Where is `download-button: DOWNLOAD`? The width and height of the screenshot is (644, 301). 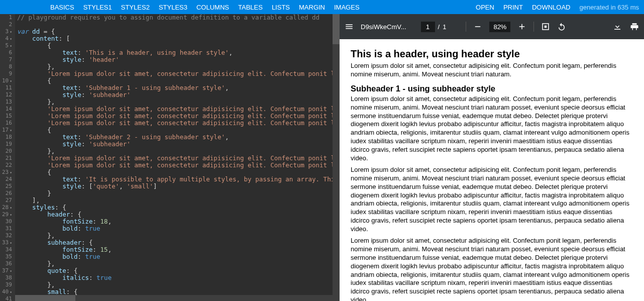
download-button: DOWNLOAD is located at coordinates (552, 7).